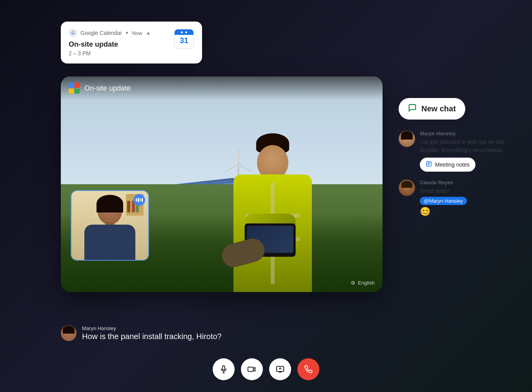 The image size is (532, 392). Describe the element at coordinates (353, 283) in the screenshot. I see `settings-icon: ⚙` at that location.